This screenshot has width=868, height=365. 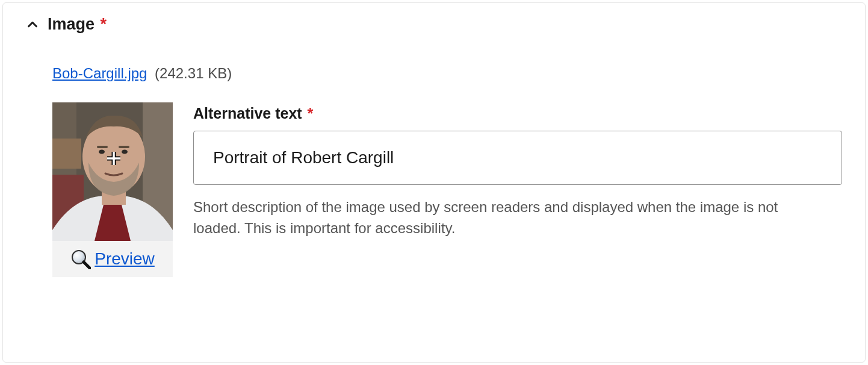 What do you see at coordinates (33, 25) in the screenshot?
I see `collapse-toggle` at bounding box center [33, 25].